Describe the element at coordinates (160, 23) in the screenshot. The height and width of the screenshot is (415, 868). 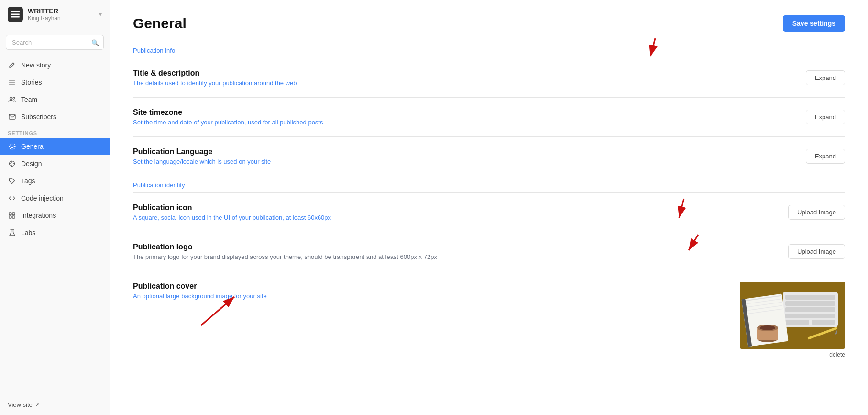
I see `page-title: General` at that location.